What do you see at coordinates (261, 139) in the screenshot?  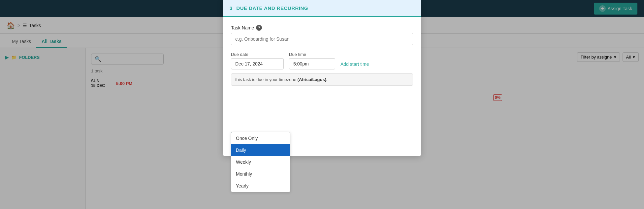 I see `recurring-select-wrapper: Once Only Daily Weekly Monthly Yearly On…` at bounding box center [261, 139].